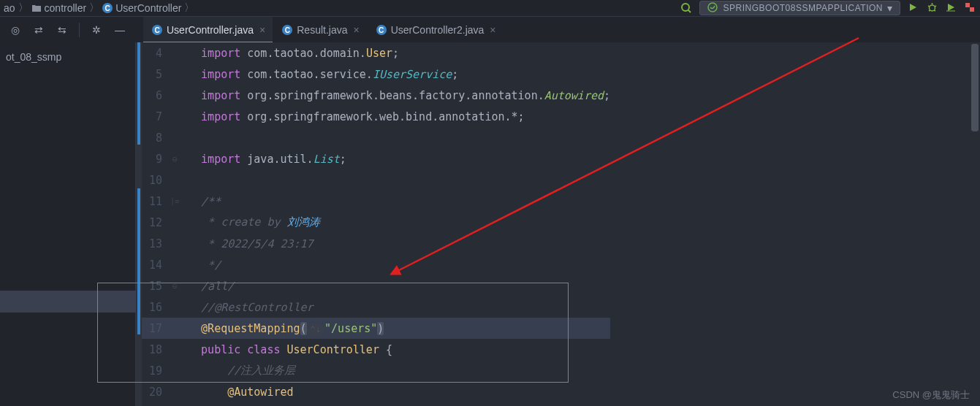 Image resolution: width=980 pixels, height=406 pixels. I want to click on code-line: 7 import org.springframework.web.bind.an…, so click(376, 117).